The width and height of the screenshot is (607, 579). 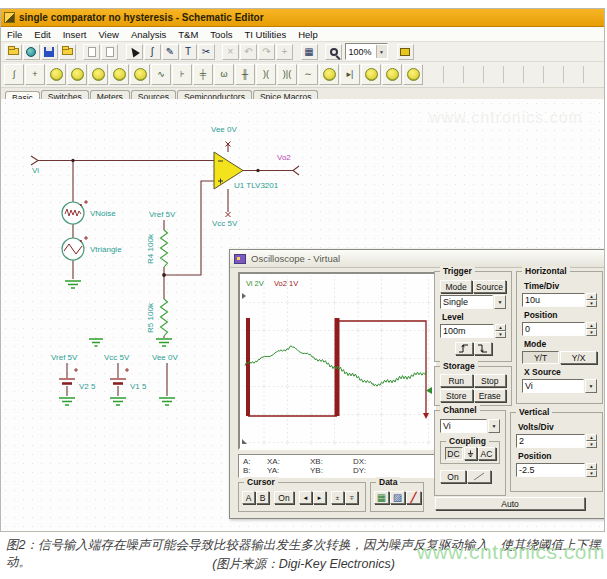 What do you see at coordinates (14, 74) in the screenshot?
I see `wire-icon: ∫` at bounding box center [14, 74].